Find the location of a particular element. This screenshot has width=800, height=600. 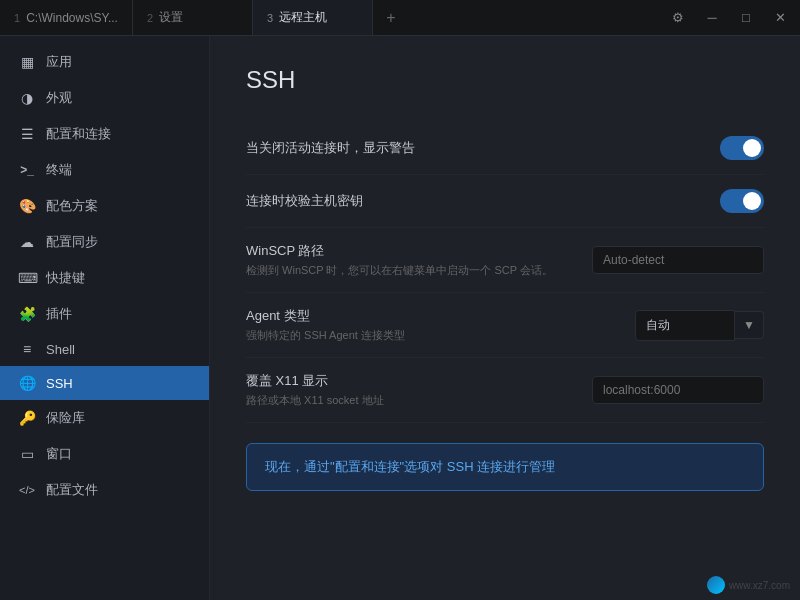

sidebar-label-shortcuts: 快捷键 is located at coordinates (66, 278).